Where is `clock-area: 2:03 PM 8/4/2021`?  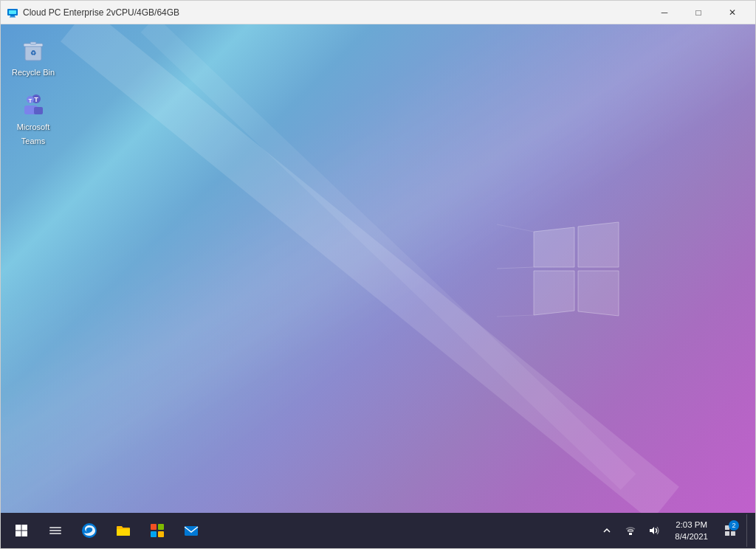
clock-area: 2:03 PM 8/4/2021 is located at coordinates (691, 531).